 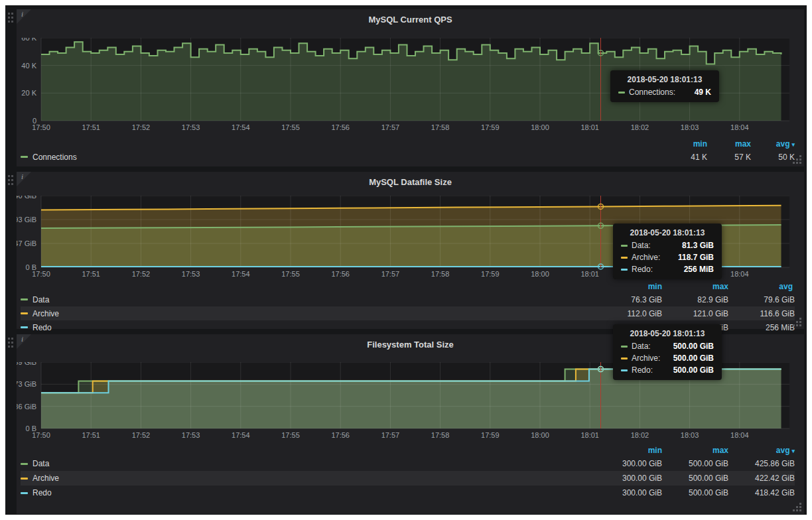 What do you see at coordinates (27, 220) in the screenshot?
I see `y-tick-label: 93 GiB` at bounding box center [27, 220].